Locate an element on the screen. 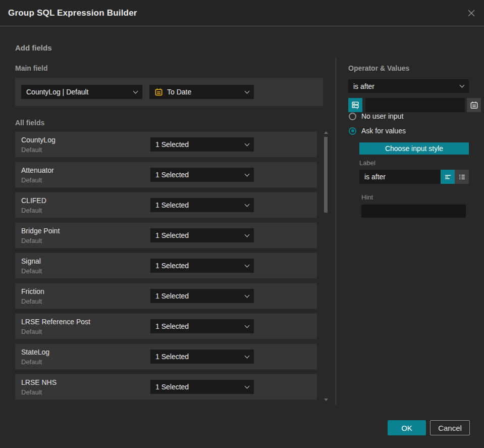  close-icon is located at coordinates (471, 13).